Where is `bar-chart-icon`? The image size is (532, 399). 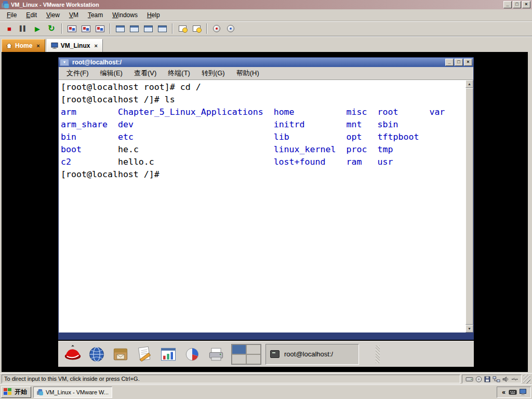
bar-chart-icon is located at coordinates (168, 354).